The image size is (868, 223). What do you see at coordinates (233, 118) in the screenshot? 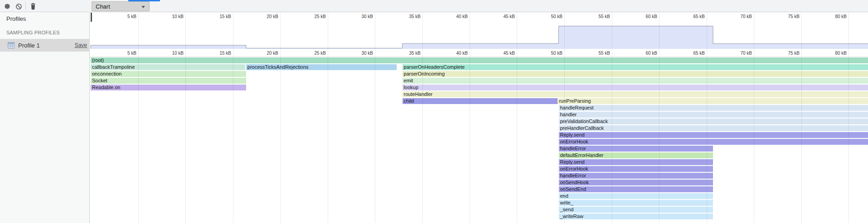
I see `gridline-15kb` at bounding box center [233, 118].